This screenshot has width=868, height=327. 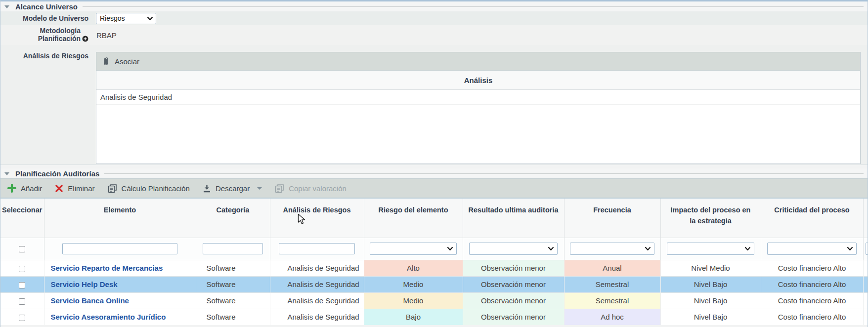 I want to click on anadir-button: Añadir, so click(x=25, y=188).